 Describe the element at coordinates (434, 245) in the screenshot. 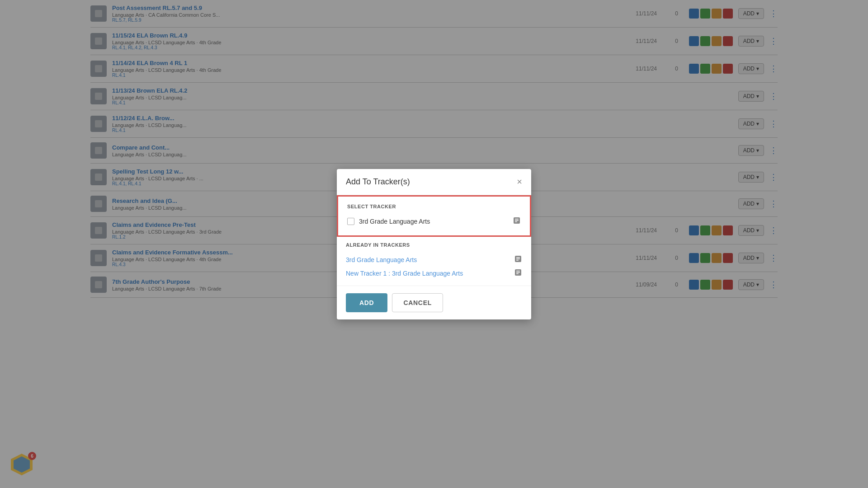

I see `already-in-trackers-label: ALREADY IN TRACKERS` at that location.